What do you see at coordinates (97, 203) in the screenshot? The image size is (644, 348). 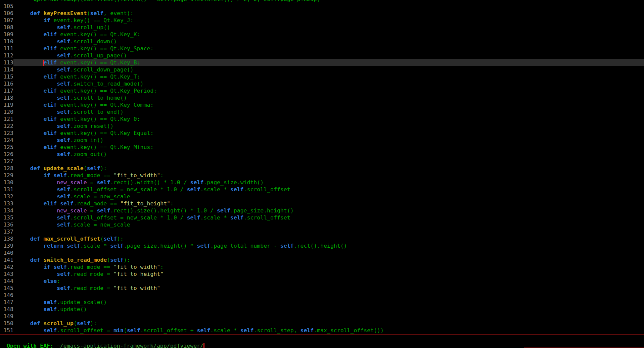 I see `code-token: .read_mode ==` at bounding box center [97, 203].